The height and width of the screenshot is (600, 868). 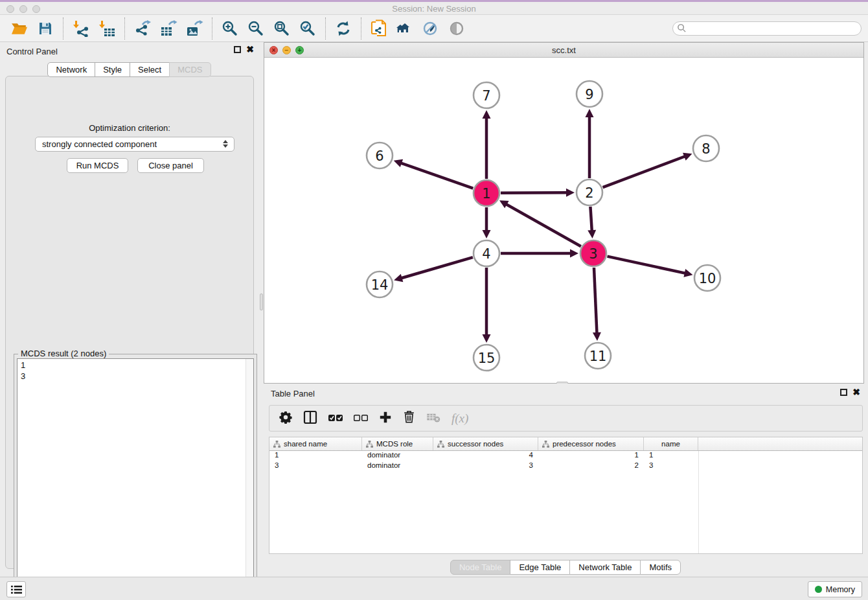 I want to click on cell-shared-name: 3, so click(x=316, y=467).